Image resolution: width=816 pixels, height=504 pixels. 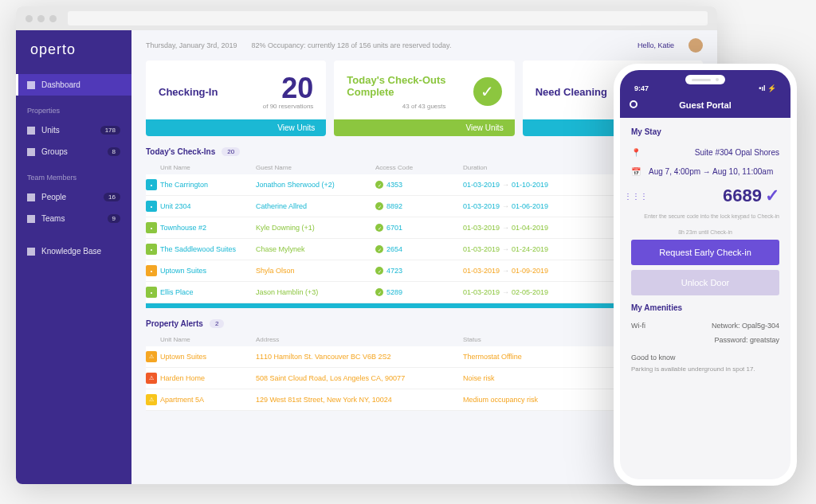 I want to click on suite-row: 📍 Suite #304 Opal Shores, so click(x=705, y=152).